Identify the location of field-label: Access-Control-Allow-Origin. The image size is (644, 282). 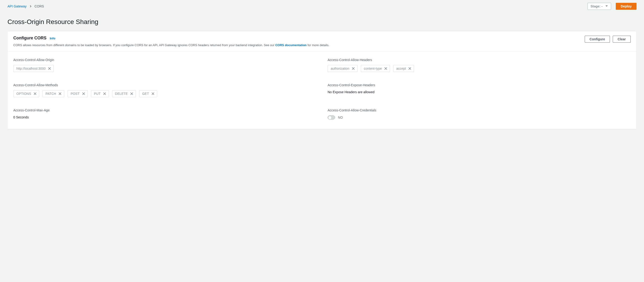
(165, 60).